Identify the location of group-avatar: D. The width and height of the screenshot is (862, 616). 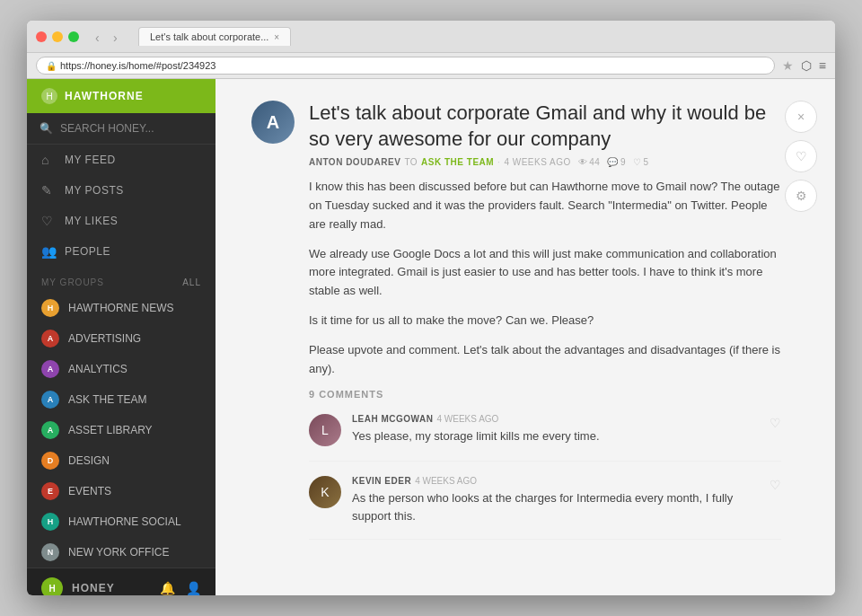
(50, 461).